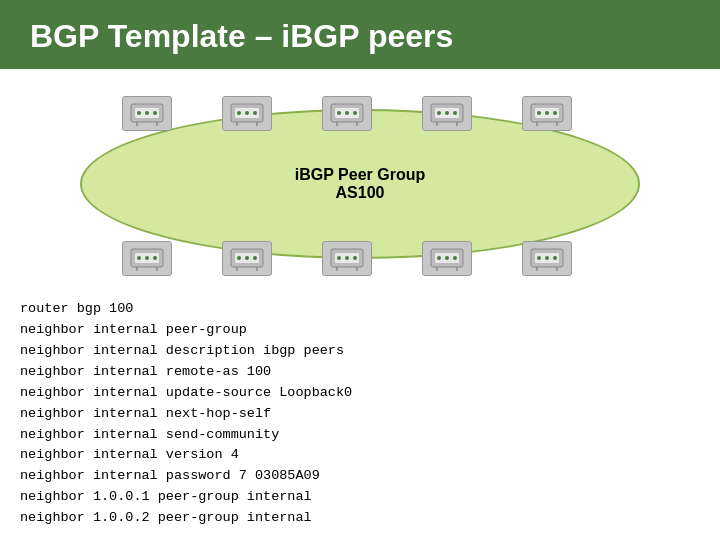 The width and height of the screenshot is (720, 540). Describe the element at coordinates (360, 34) in the screenshot. I see `title-bar: BGP Template – iBGP peers` at that location.